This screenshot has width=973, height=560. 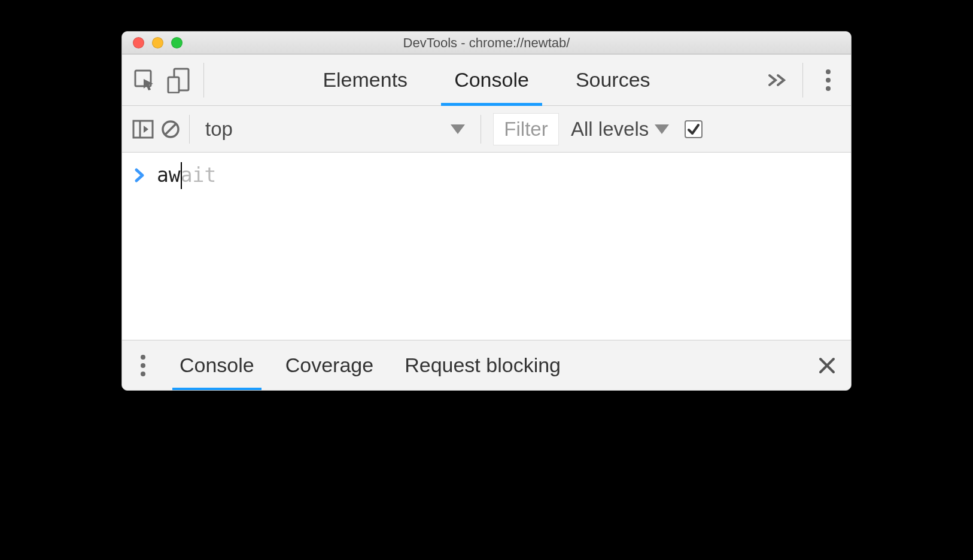 I want to click on kebab-menu-icon, so click(x=828, y=80).